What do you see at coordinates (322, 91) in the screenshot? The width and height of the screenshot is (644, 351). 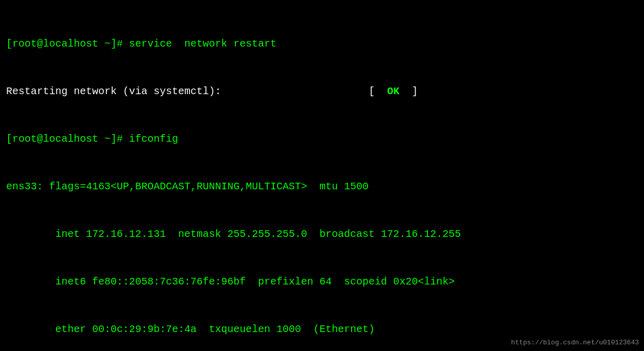 I see `line-restarting: Restarting network (via systemctl): [ OK…` at bounding box center [322, 91].